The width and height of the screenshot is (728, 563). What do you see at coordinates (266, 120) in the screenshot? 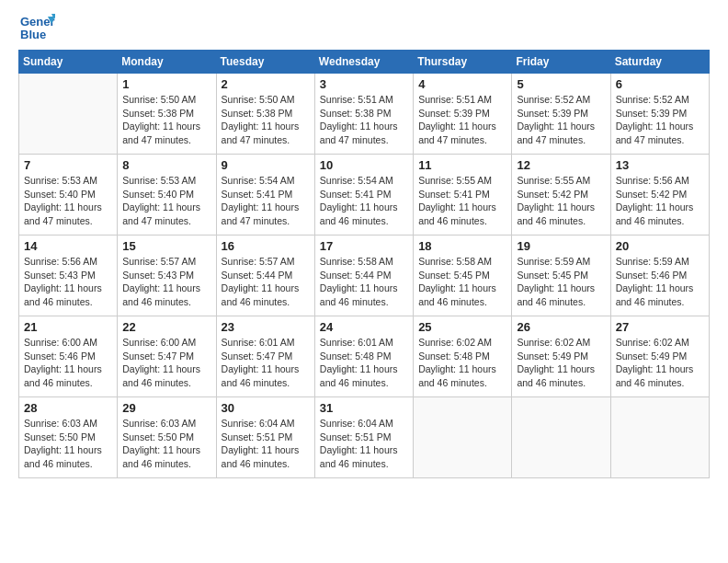
I see `day-info: Sunrise: 5:50 AM Sunset: 5:38 PM Dayligh…` at bounding box center [266, 120].